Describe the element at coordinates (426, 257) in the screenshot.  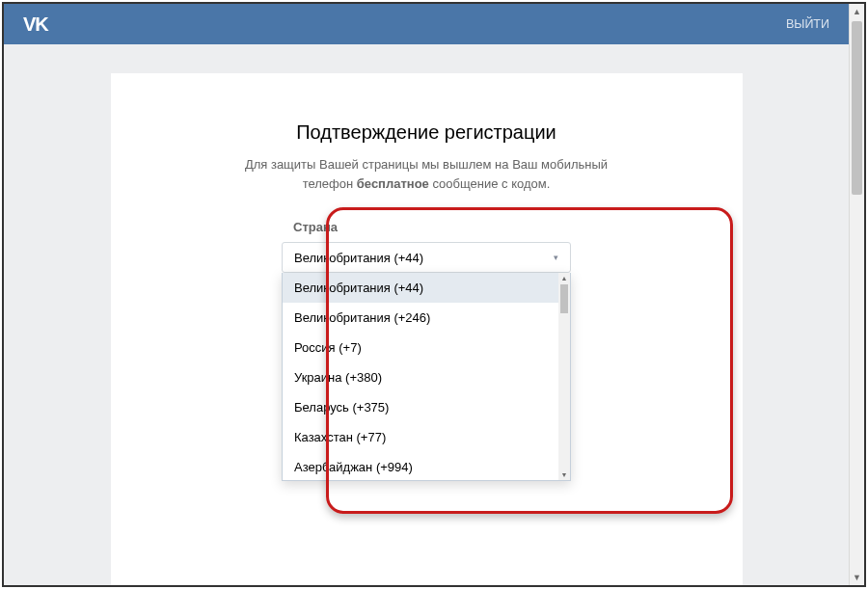
I see `country-select: Великобритания (+44) ▾` at that location.